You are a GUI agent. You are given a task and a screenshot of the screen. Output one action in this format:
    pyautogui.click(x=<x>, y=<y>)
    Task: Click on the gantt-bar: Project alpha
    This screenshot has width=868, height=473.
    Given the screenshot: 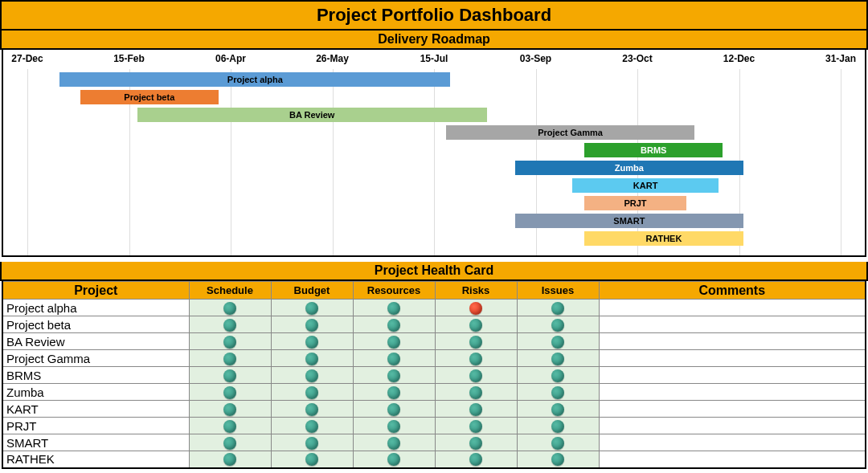 What is the action you would take?
    pyautogui.click(x=255, y=80)
    